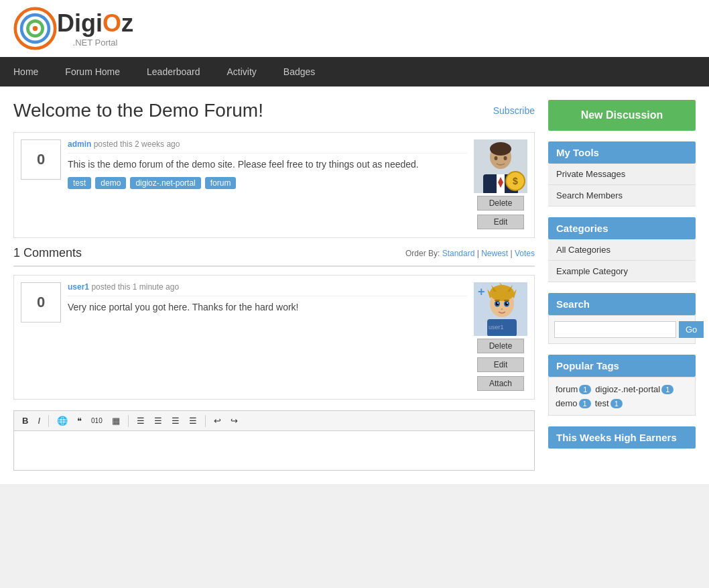 This screenshot has height=588, width=709. Describe the element at coordinates (602, 404) in the screenshot. I see `popular-tag-test-label: test` at that location.